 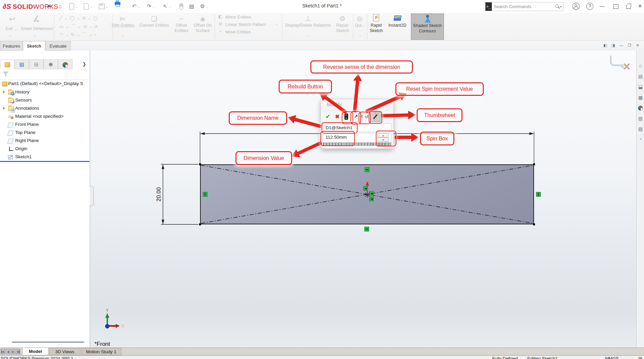 What do you see at coordinates (342, 31) in the screenshot?
I see `repair-sketch-label-2: Sketch` at bounding box center [342, 31].